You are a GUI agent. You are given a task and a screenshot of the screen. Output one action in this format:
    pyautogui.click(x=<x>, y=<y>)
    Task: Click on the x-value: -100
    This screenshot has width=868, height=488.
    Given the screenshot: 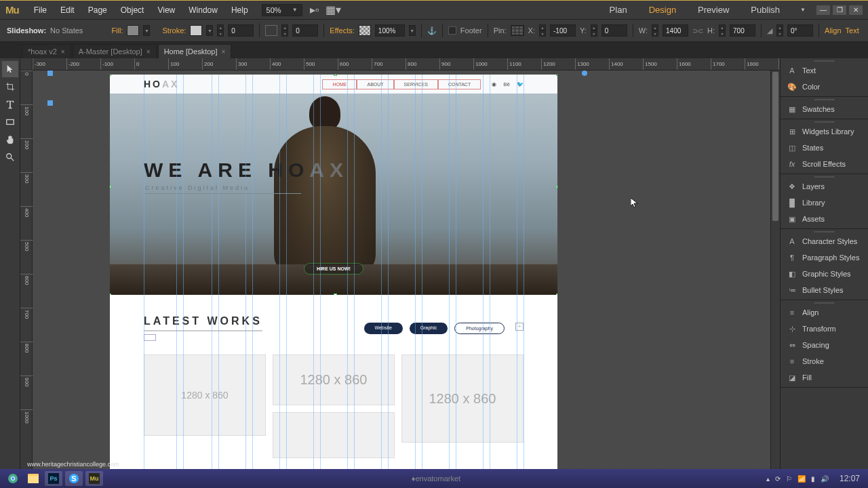 What is the action you would take?
    pyautogui.click(x=563, y=30)
    